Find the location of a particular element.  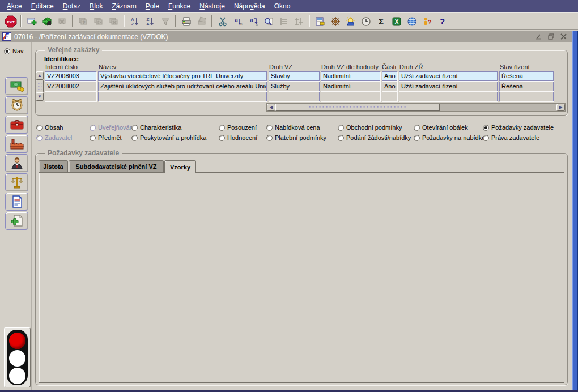

context-help-button: ? is located at coordinates (427, 22).